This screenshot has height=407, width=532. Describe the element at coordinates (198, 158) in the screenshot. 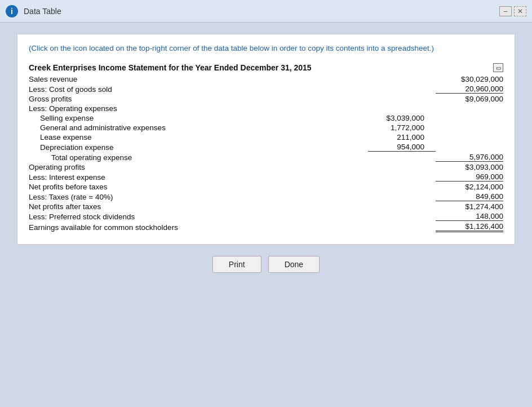

I see `row-label: Total operating expense` at that location.